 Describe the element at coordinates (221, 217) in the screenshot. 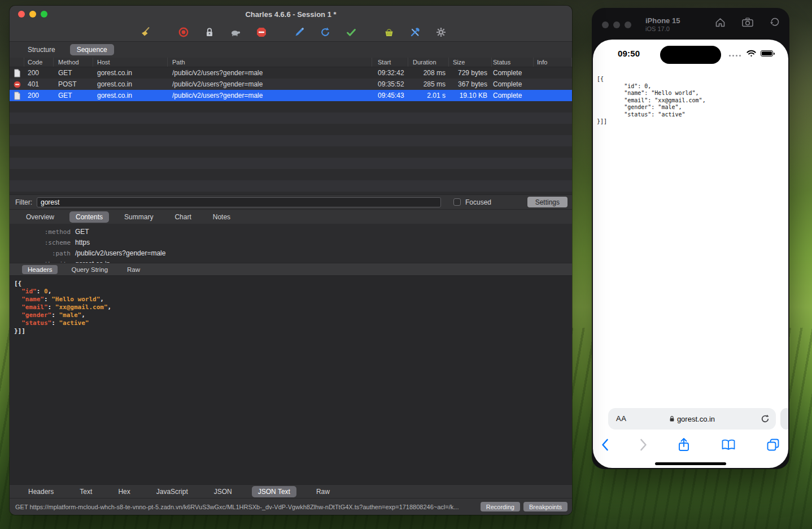

I see `tab-notes: Notes` at that location.